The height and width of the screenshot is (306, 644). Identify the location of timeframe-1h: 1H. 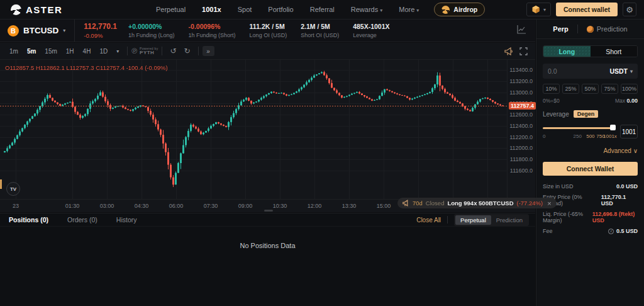
(70, 52).